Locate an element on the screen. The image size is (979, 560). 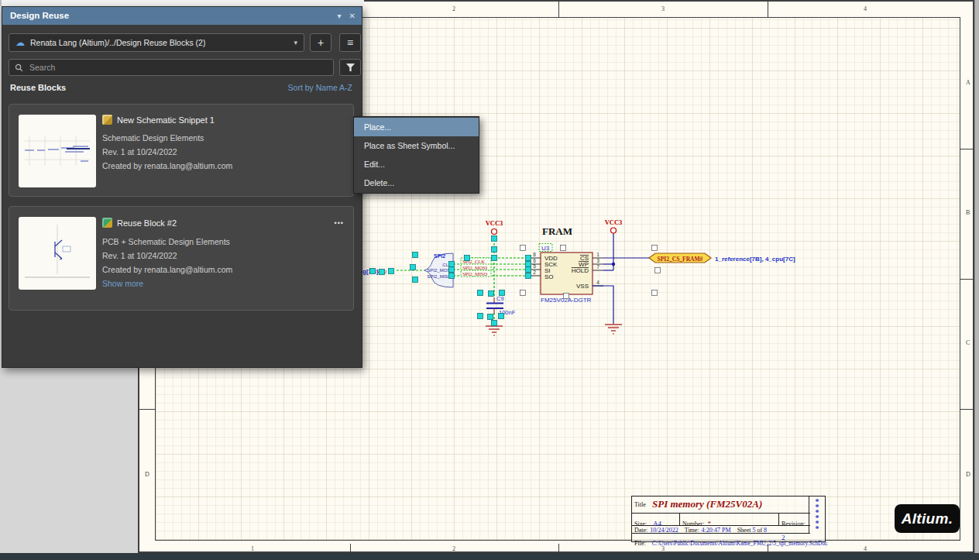
net-label: SPI2_MOSI is located at coordinates (475, 268).